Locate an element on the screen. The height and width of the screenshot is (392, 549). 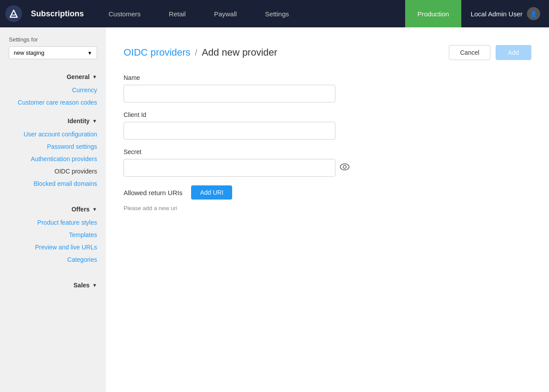
sidebar-section-general-title: General ▼ is located at coordinates (53, 76).